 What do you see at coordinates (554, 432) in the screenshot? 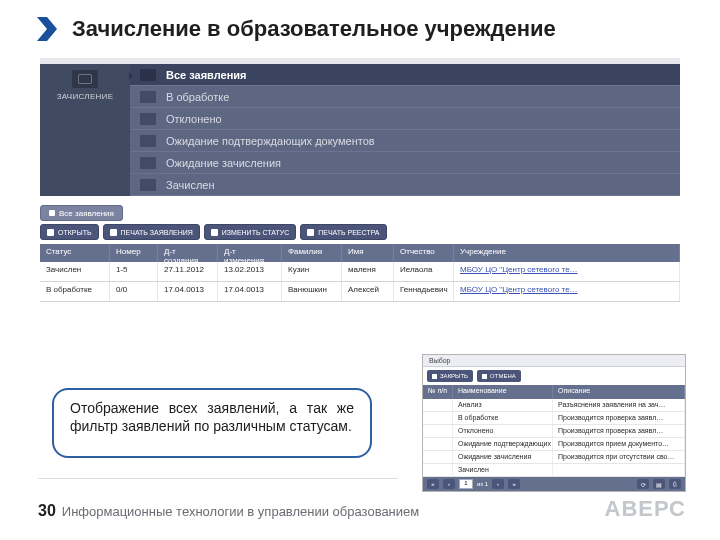
I see `list-item: ОтклоненоПроизводится проверка заявл…` at bounding box center [554, 432].